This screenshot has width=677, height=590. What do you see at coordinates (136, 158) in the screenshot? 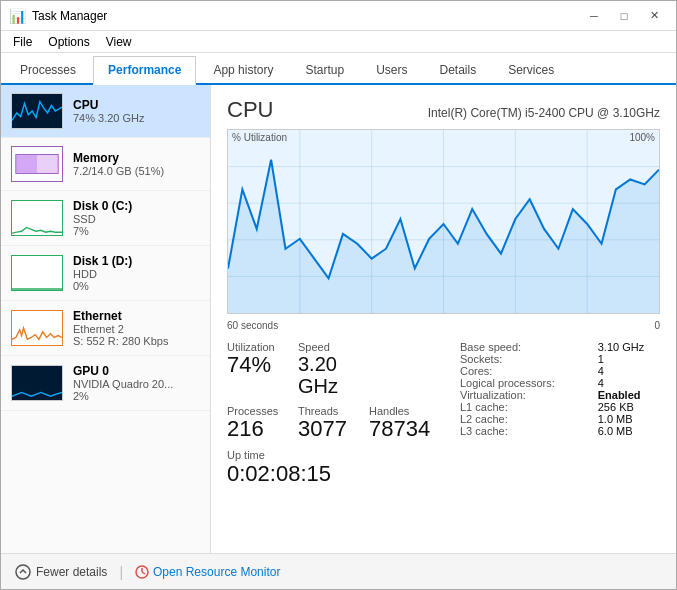
I see `memory-label: Memory` at bounding box center [136, 158].